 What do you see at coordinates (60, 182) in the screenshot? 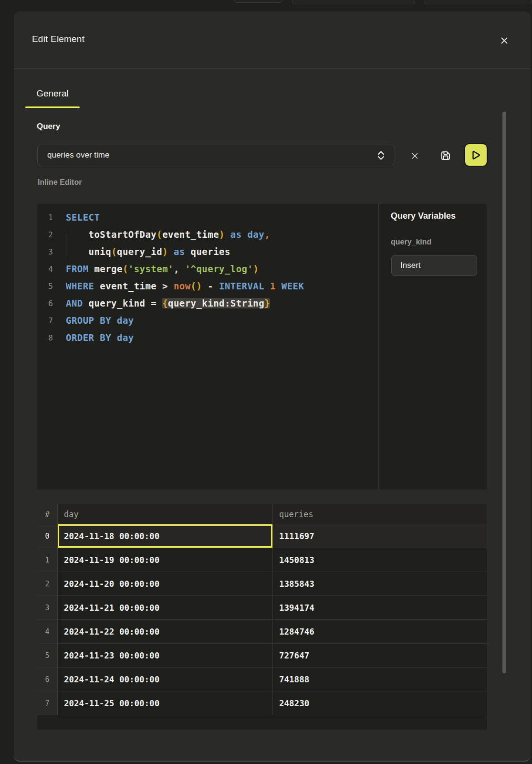
I see `inline-editor-label: Inline Editor` at bounding box center [60, 182].